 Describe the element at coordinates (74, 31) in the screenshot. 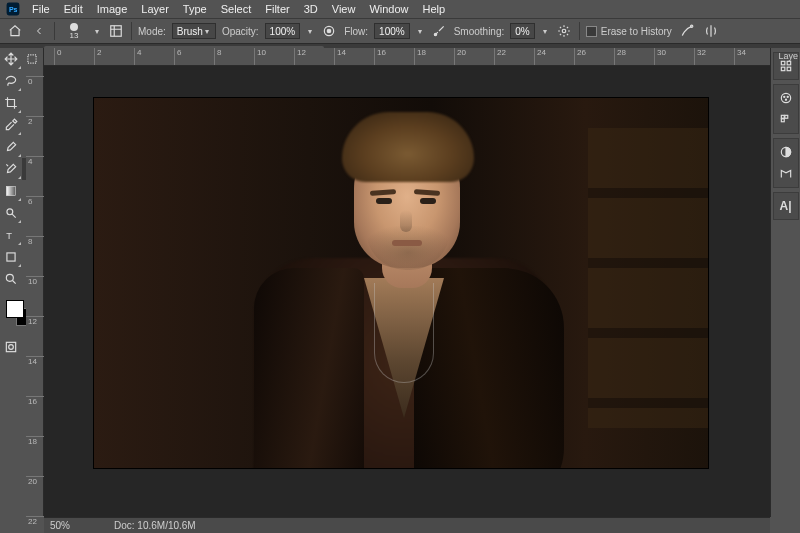

I see `brush-preset-icon: 13` at that location.